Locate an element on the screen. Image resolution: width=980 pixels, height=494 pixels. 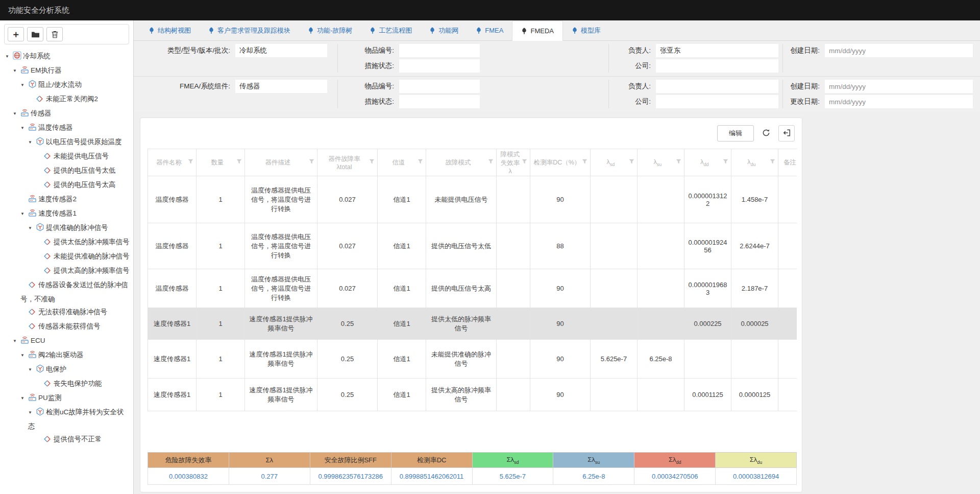
tree-node: ▼PU监测 is located at coordinates (66, 398).